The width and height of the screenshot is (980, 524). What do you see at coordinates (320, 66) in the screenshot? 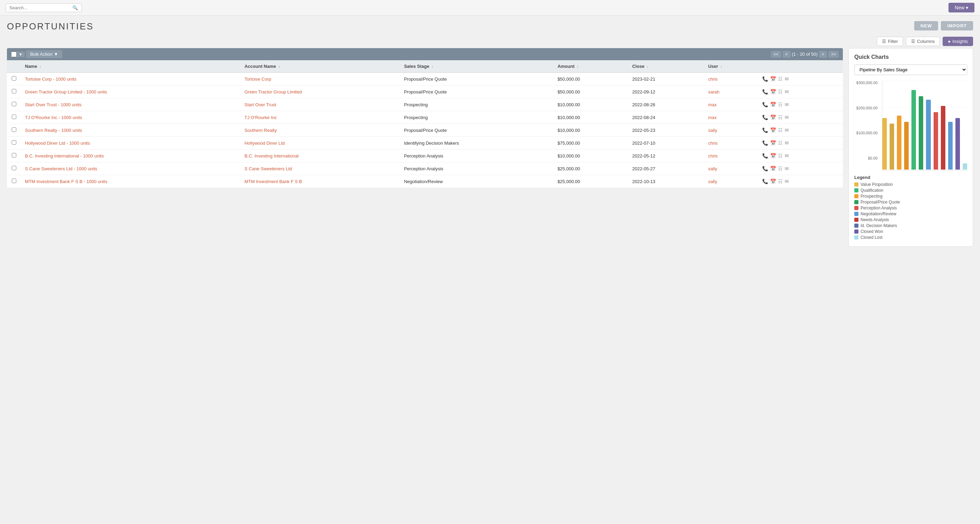
I see `col-account-name: Account Name ↕` at bounding box center [320, 66].